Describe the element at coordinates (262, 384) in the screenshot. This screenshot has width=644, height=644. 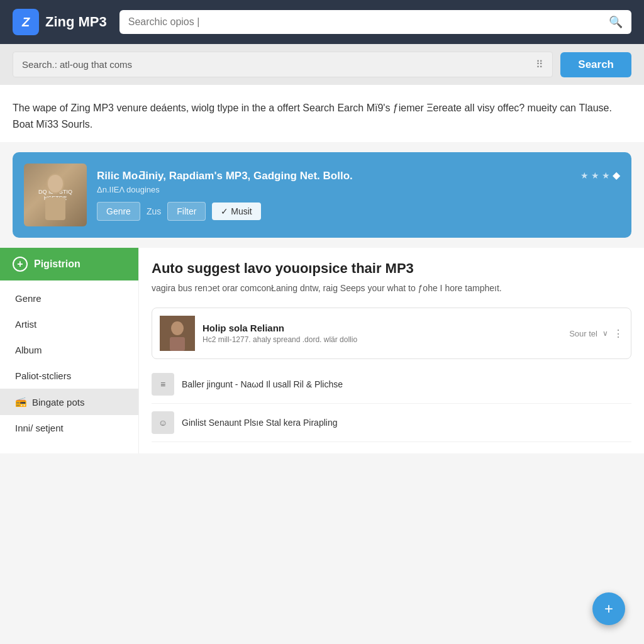
I see `song-list-title-0: Baller jingunt - Naωd Il usall Ril & Pli…` at that location.